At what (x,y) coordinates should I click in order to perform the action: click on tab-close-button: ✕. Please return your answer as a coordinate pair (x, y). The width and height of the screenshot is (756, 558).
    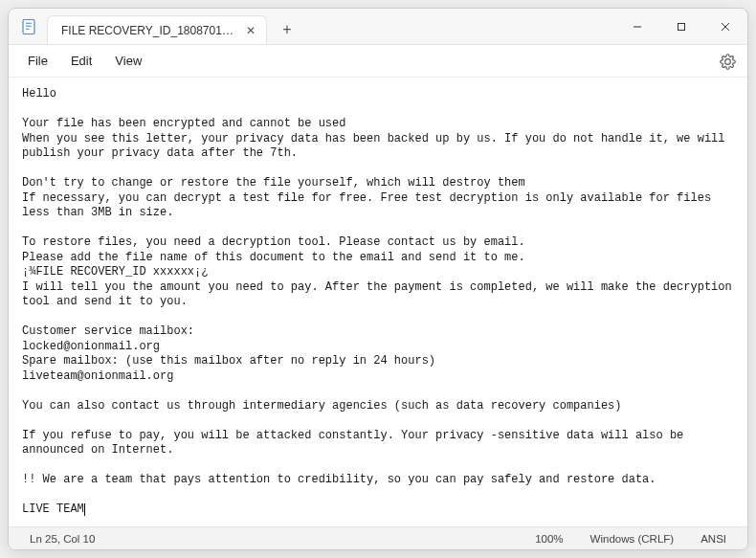
    Looking at the image, I should click on (251, 31).